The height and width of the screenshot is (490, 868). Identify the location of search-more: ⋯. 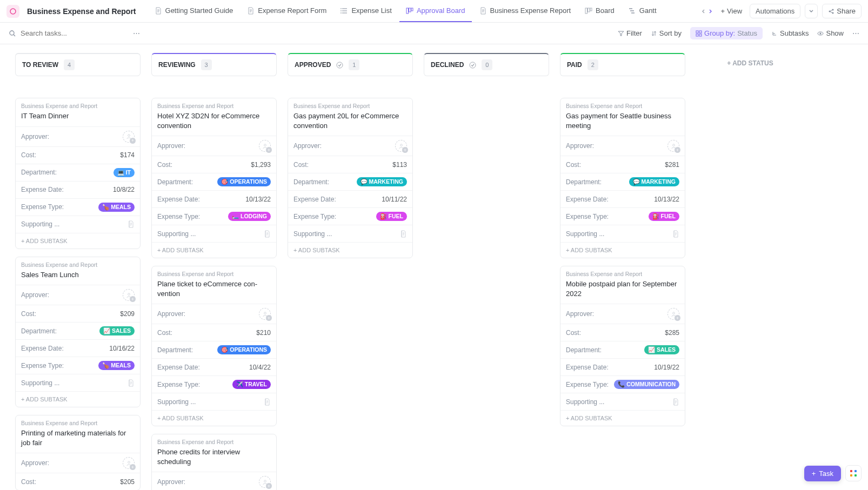
(136, 33).